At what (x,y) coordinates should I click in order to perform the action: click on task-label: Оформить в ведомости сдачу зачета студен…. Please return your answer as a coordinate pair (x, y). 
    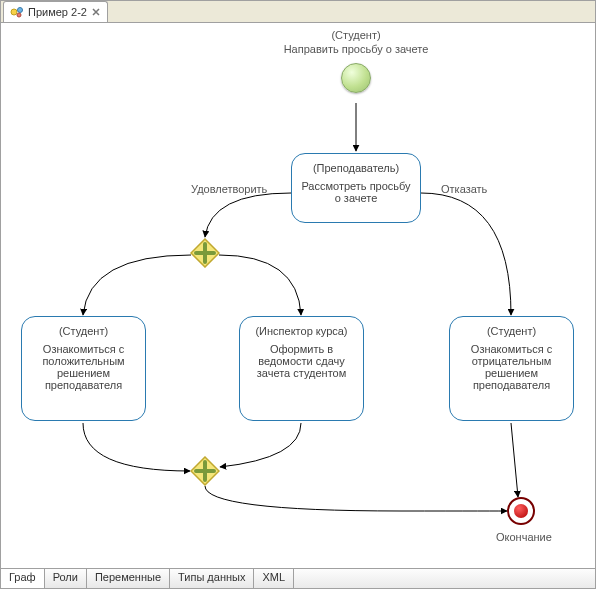
    Looking at the image, I should click on (302, 361).